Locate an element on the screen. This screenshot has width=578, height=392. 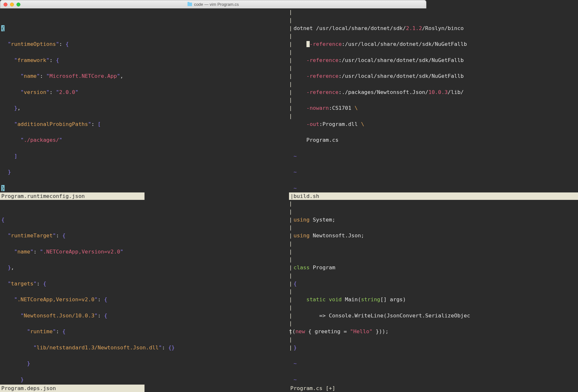
json-string: Microsoft.NETCore.App is located at coordinates (83, 76).